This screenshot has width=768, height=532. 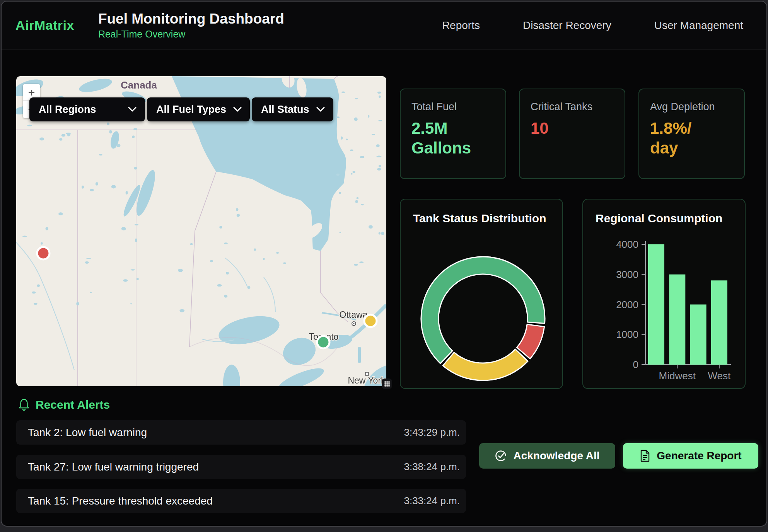 What do you see at coordinates (301, 375) in the screenshot?
I see `map-lake-erie` at bounding box center [301, 375].